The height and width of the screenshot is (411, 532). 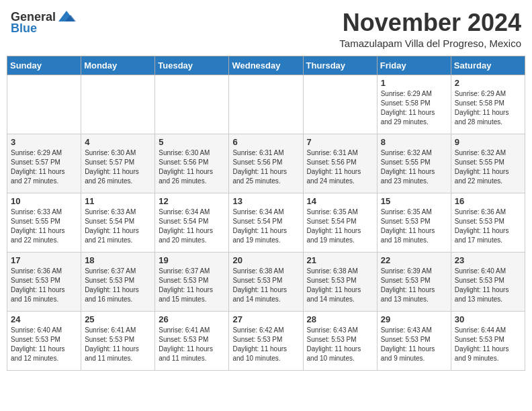 What do you see at coordinates (44, 320) in the screenshot?
I see `day-number: 24` at bounding box center [44, 320].